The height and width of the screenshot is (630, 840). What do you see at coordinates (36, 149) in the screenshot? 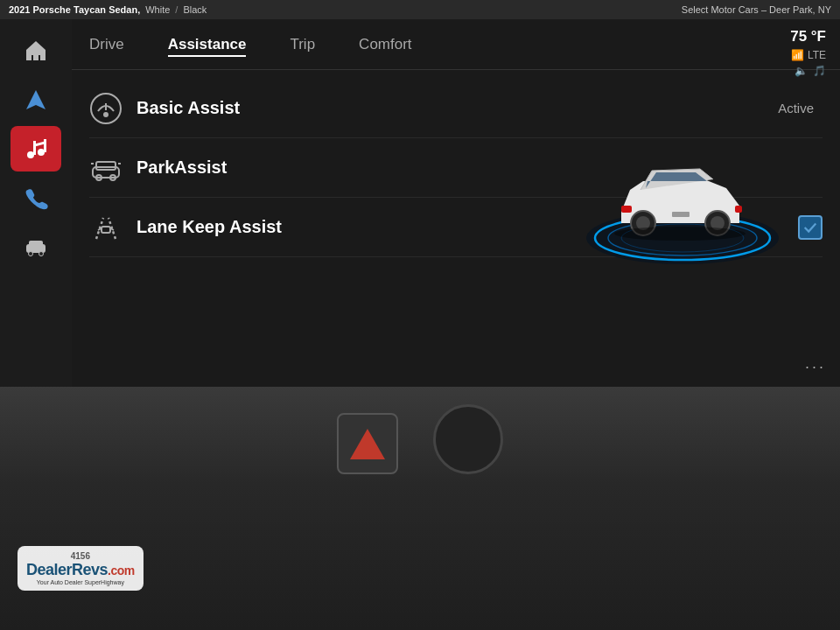
I see `sidebar-item-media` at bounding box center [36, 149].